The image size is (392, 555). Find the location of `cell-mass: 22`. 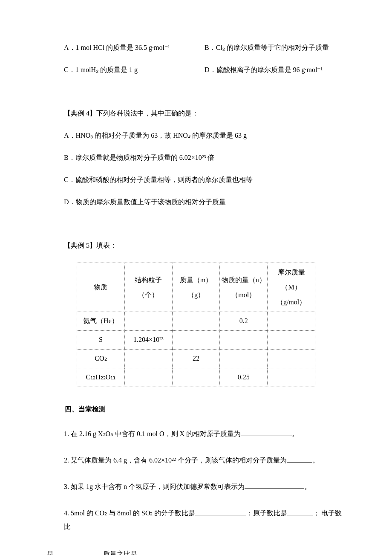

cell-mass: 22 is located at coordinates (196, 358).